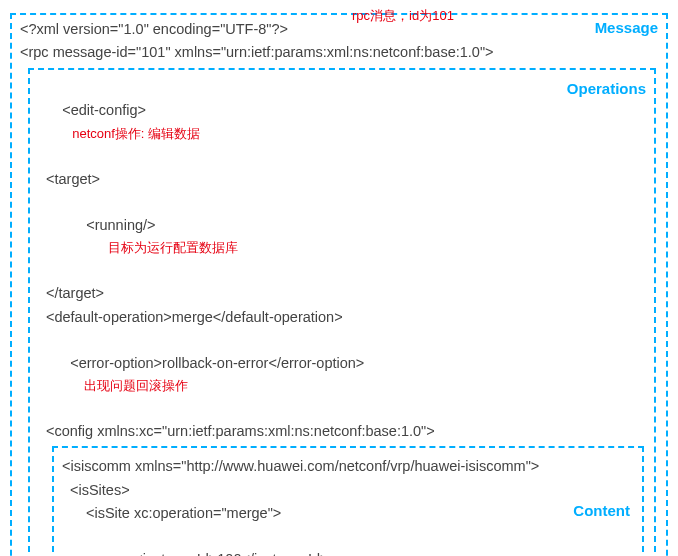  I want to click on running-text: <running/>, so click(120, 225).